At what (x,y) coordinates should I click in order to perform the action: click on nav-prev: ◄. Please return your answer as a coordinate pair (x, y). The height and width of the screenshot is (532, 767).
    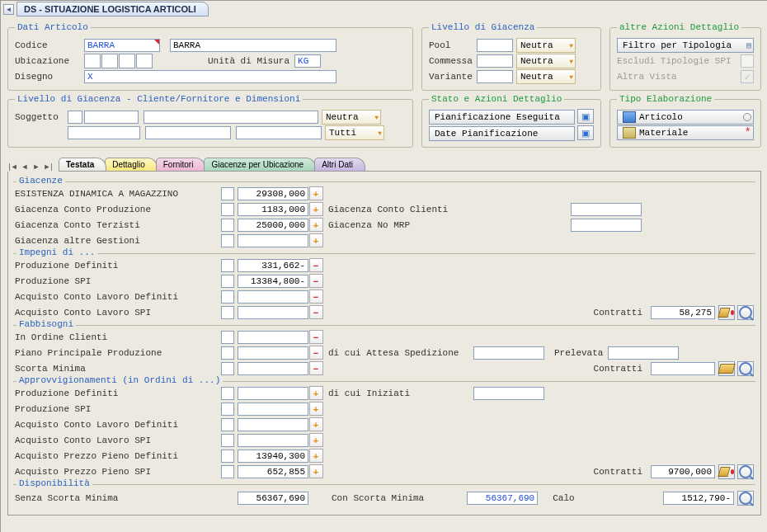
    Looking at the image, I should click on (25, 167).